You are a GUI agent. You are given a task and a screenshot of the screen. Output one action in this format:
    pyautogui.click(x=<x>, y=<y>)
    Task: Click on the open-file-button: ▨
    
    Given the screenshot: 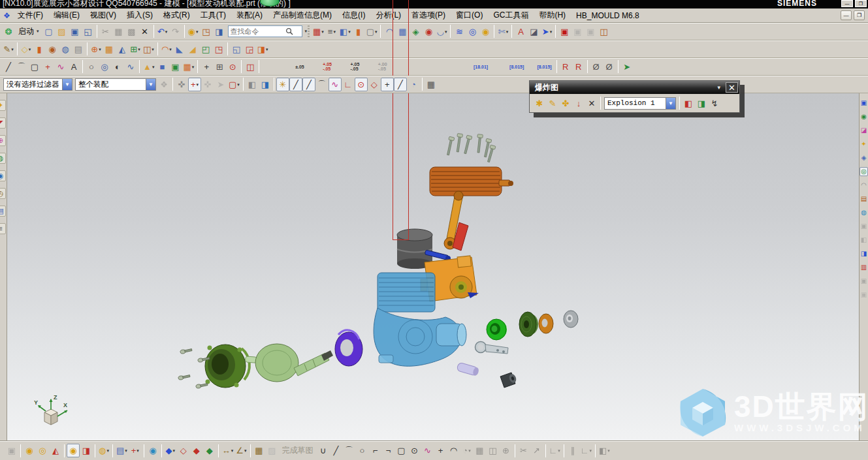 What is the action you would take?
    pyautogui.click(x=62, y=31)
    